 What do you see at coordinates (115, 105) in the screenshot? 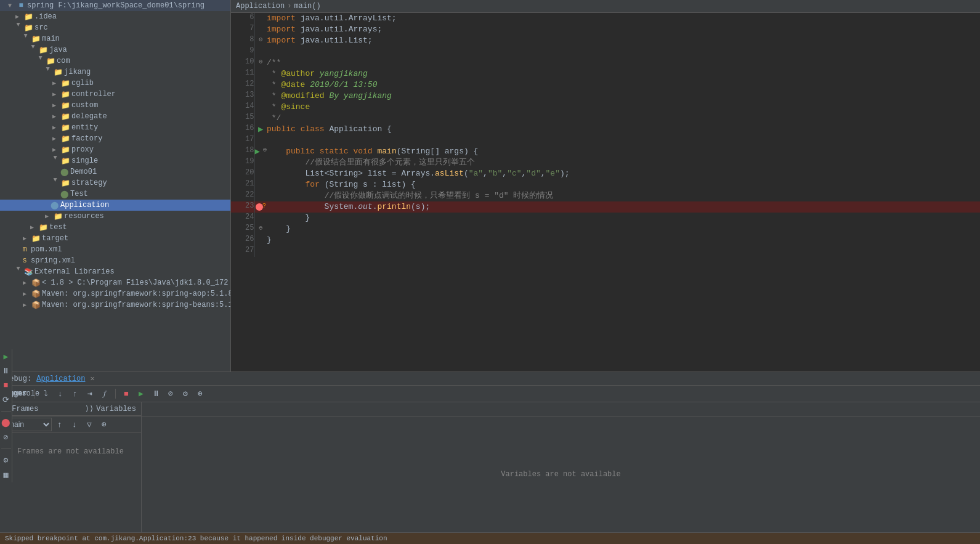
I see `sidebar-item-custom: ▶ 📁 custom` at bounding box center [115, 105].